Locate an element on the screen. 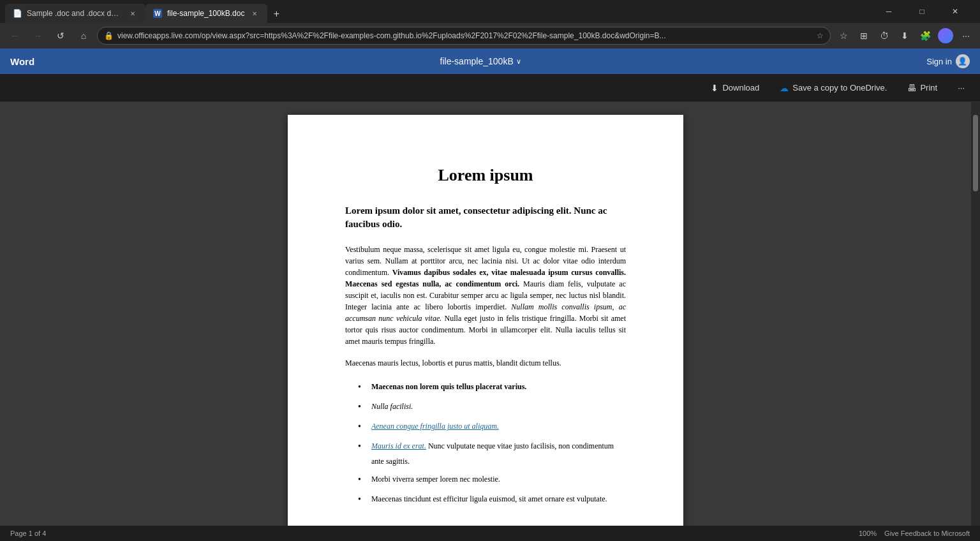  url-text: view.officeapps.live.com/op/view.aspx?sr… is located at coordinates (465, 36).